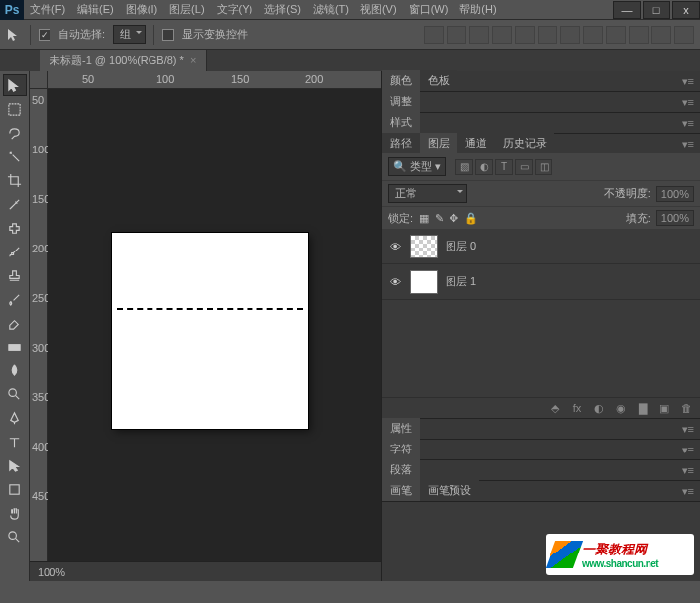  Describe the element at coordinates (210, 331) in the screenshot. I see `canvas` at that location.